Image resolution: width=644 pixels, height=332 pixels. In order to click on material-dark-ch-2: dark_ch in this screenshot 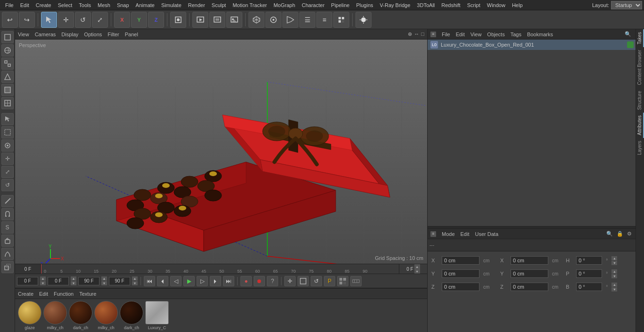, I will do `click(132, 316)`.